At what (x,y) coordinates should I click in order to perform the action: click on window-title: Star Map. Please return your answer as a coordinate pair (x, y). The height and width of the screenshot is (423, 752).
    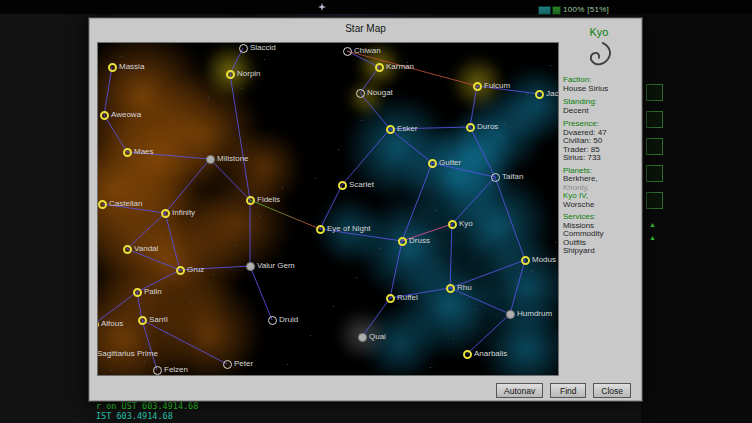
    Looking at the image, I should click on (366, 28).